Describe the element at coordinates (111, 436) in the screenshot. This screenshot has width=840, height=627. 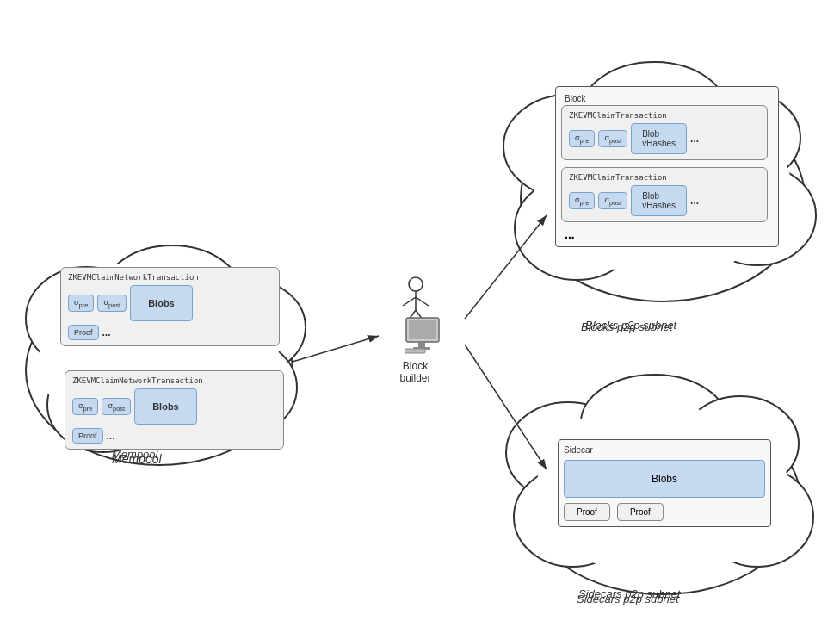
I see `dots-2: ...` at that location.